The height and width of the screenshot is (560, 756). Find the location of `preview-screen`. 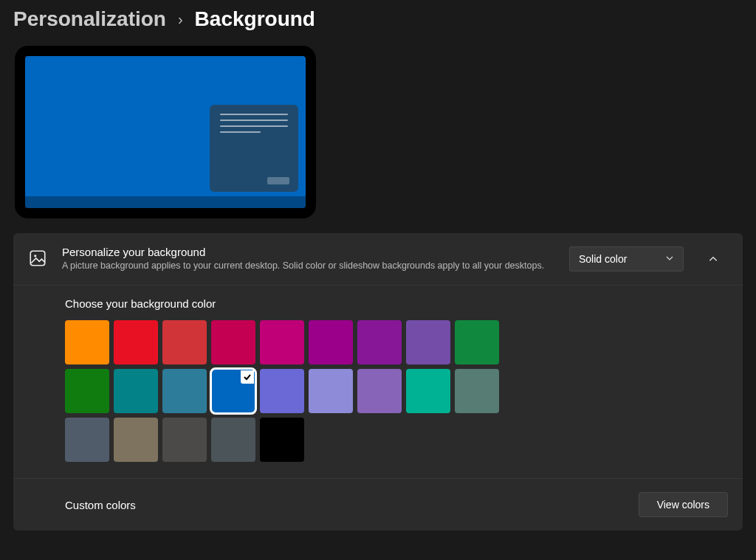

preview-screen is located at coordinates (165, 132).